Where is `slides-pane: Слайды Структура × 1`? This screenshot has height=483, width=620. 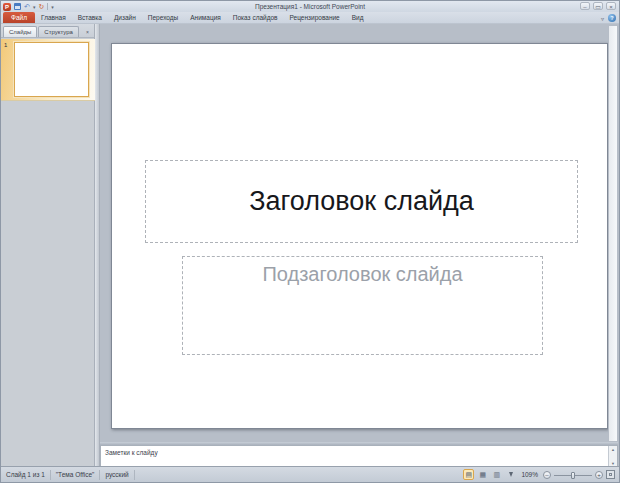
slides-pane: Слайды Структура × 1 is located at coordinates (48, 246).